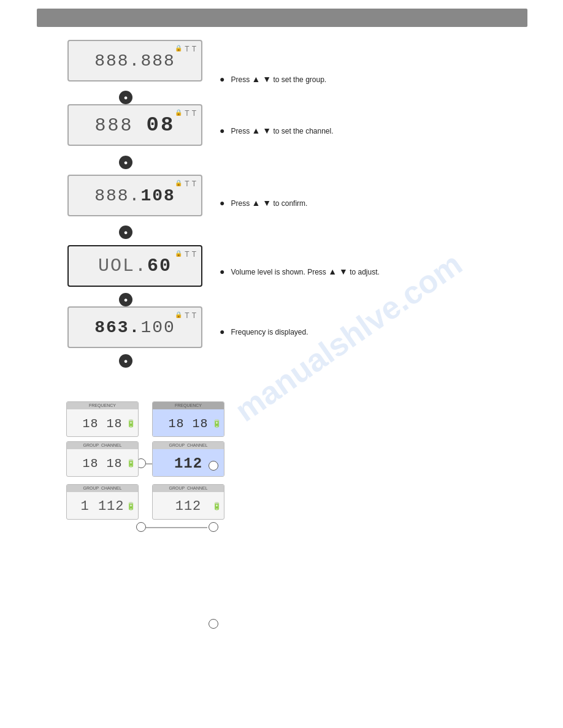 Image resolution: width=563 pixels, height=728 pixels. What do you see at coordinates (333, 131) in the screenshot?
I see `desc-text-2: ● Press ▲ ▼ to set the channel.` at bounding box center [333, 131].